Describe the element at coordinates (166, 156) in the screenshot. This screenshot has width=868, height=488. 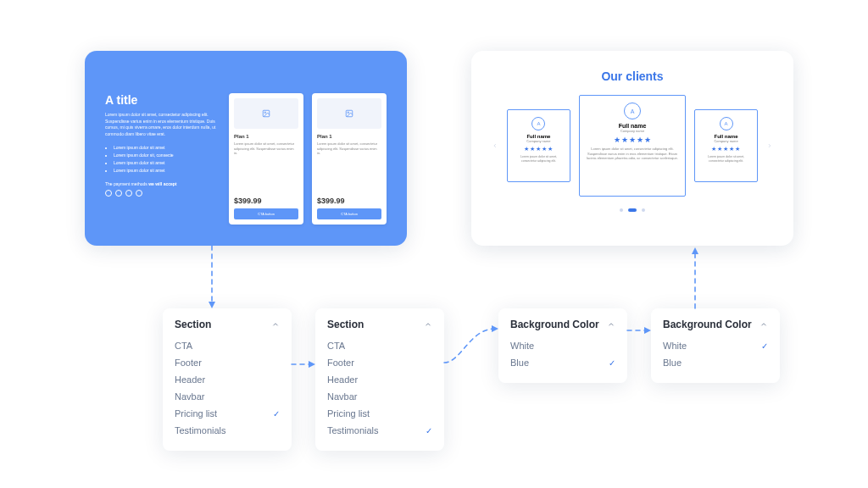
I see `bullet: Lorem ipsum dolor sit, consecte` at that location.